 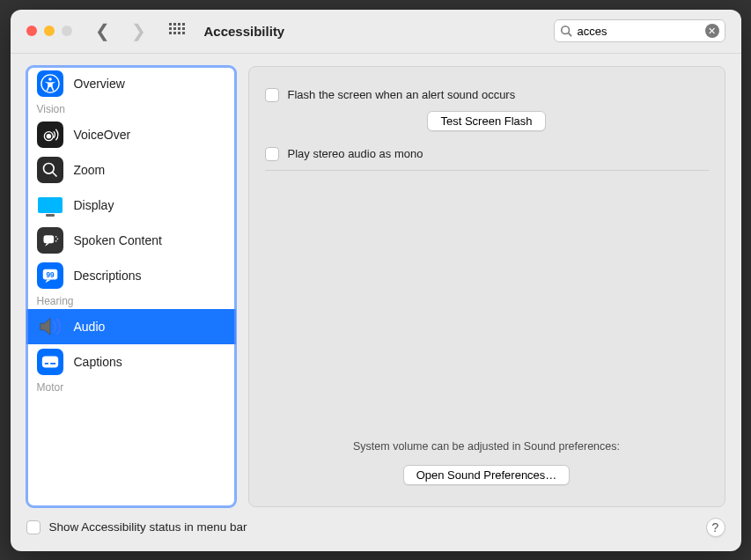 I want to click on sidebar-item-display: Display, so click(x=131, y=205).